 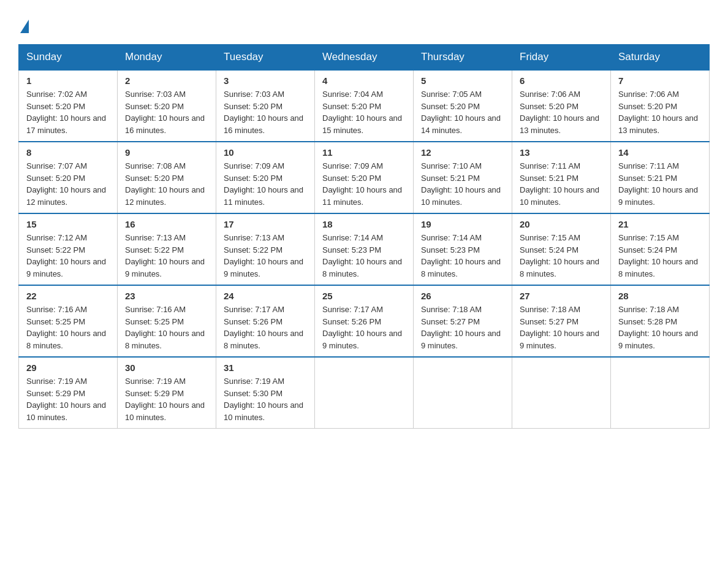 What do you see at coordinates (561, 224) in the screenshot?
I see `day-number: 20` at bounding box center [561, 224].